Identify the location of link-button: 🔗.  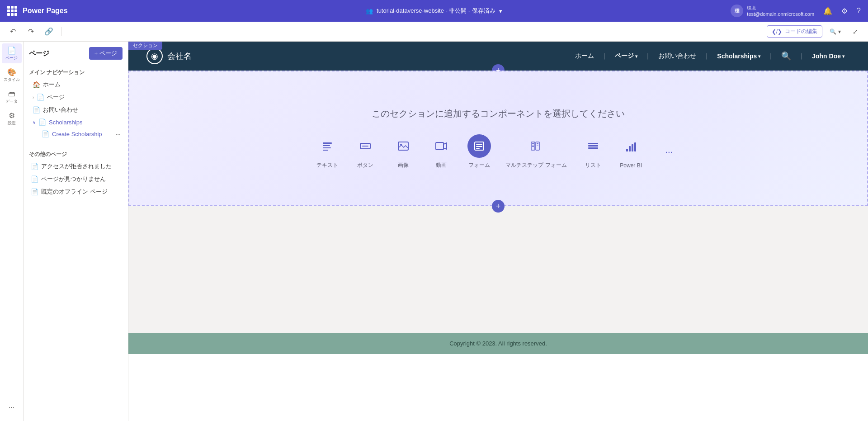
(49, 32).